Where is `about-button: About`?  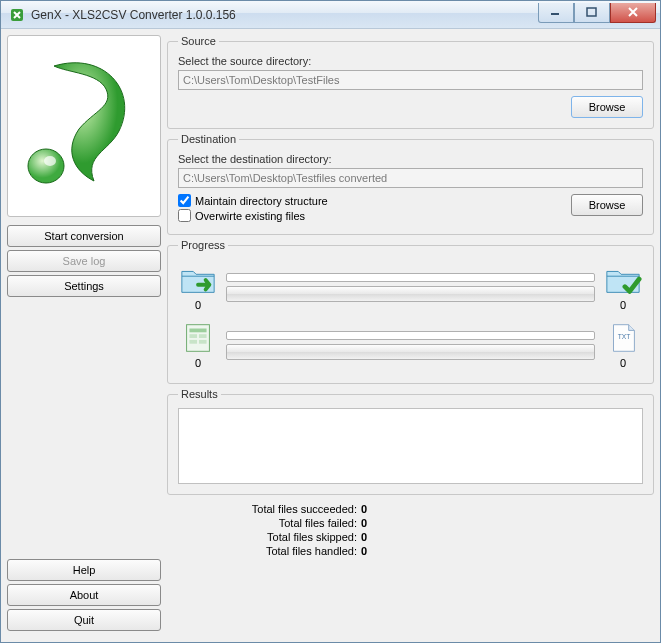
about-button: About is located at coordinates (84, 595).